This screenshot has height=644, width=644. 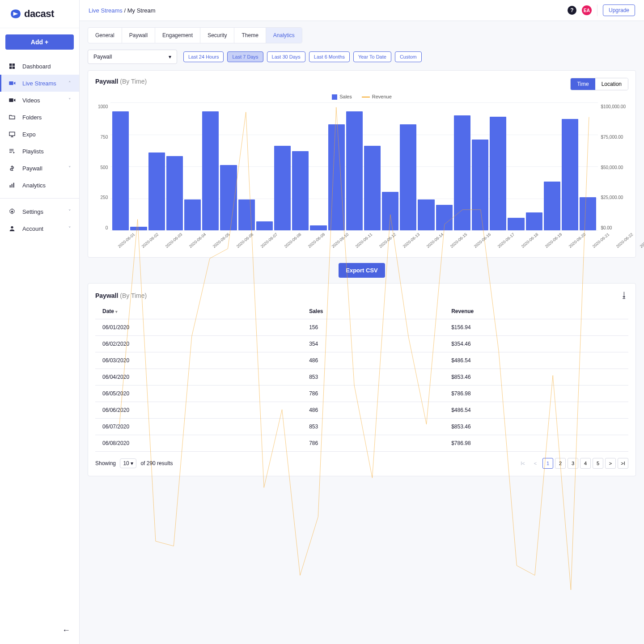 I want to click on card-subtitle: (By Time), so click(x=133, y=81).